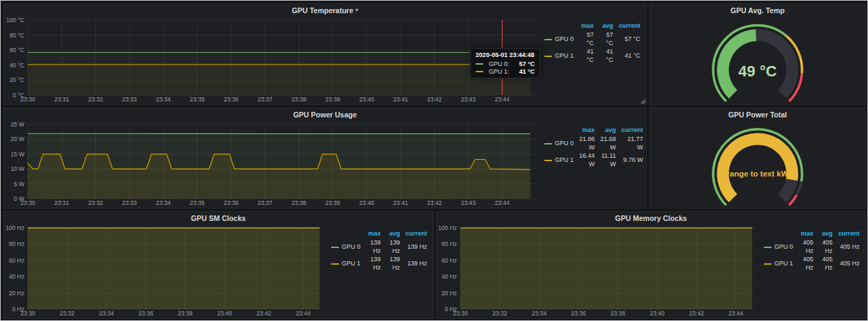 The height and width of the screenshot is (321, 868). I want to click on x-axis-tick: 23:42, so click(264, 313).